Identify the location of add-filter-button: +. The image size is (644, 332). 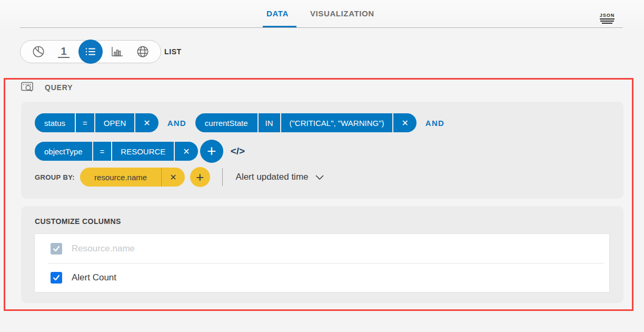
(212, 151).